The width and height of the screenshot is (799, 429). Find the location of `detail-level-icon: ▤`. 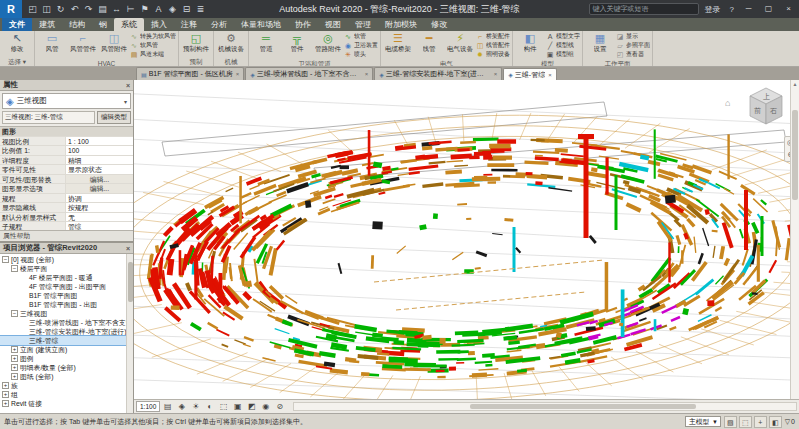

detail-level-icon: ▤ is located at coordinates (168, 407).